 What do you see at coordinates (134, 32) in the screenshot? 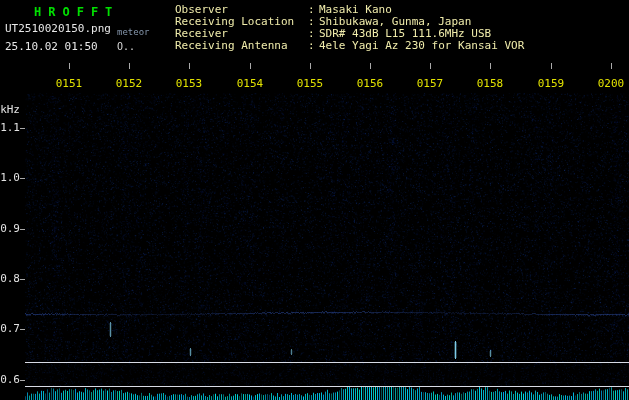
I see `observation-mode-label: meteor` at bounding box center [134, 32].